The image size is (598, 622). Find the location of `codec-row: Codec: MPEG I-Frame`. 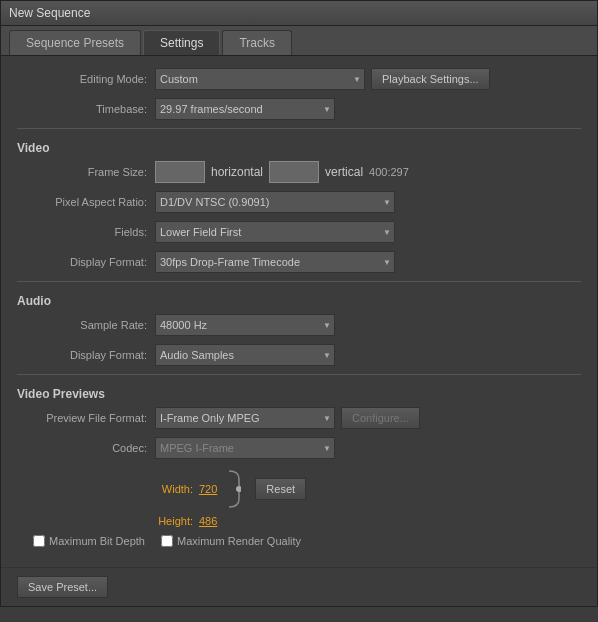

codec-row: Codec: MPEG I-Frame is located at coordinates (299, 448).